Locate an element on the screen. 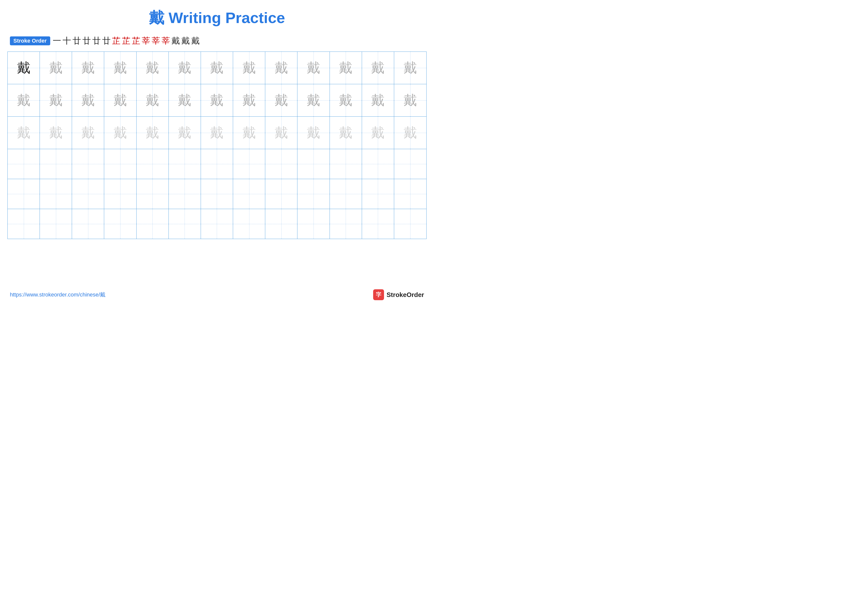 Image resolution: width=868 pixels, height=614 pixels. stroke-2: 十 is located at coordinates (67, 41).